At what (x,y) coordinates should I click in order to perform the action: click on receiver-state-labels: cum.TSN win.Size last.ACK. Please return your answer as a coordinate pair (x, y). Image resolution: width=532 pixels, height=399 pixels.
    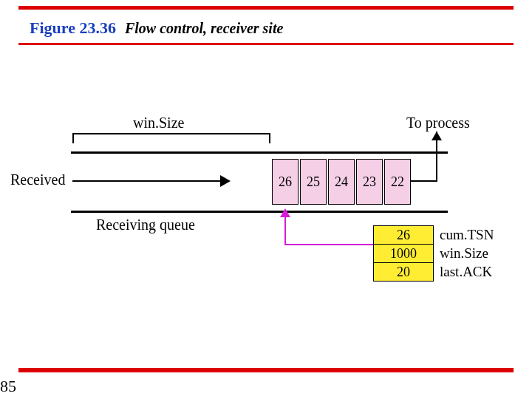
    Looking at the image, I should click on (467, 253).